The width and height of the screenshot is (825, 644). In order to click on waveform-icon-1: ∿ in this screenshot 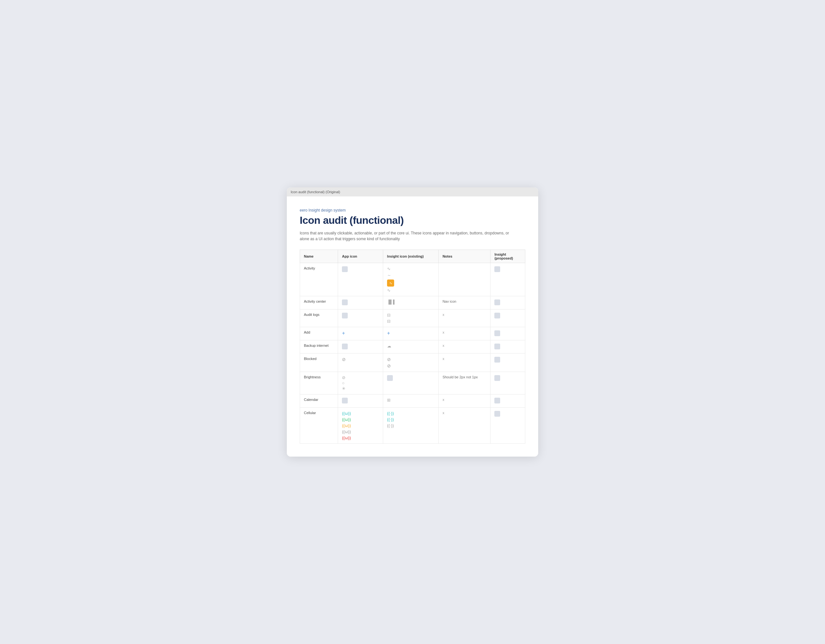, I will do `click(411, 269)`.